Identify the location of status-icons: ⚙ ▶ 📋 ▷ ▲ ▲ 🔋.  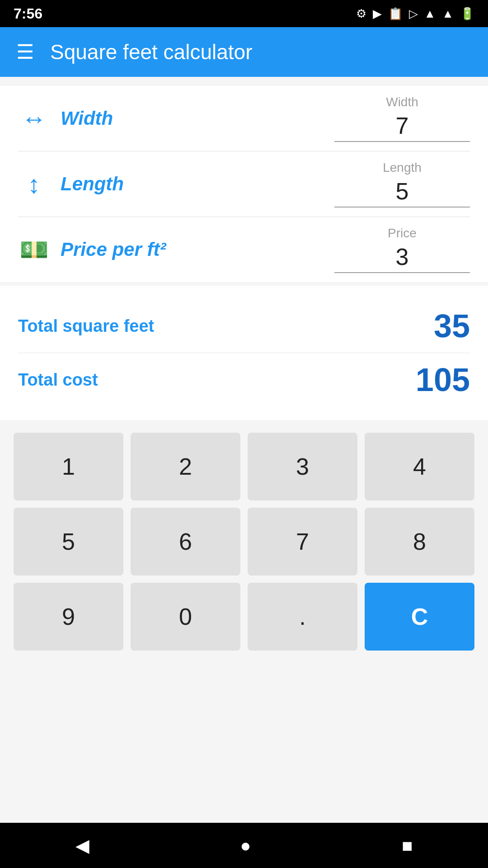
(415, 14).